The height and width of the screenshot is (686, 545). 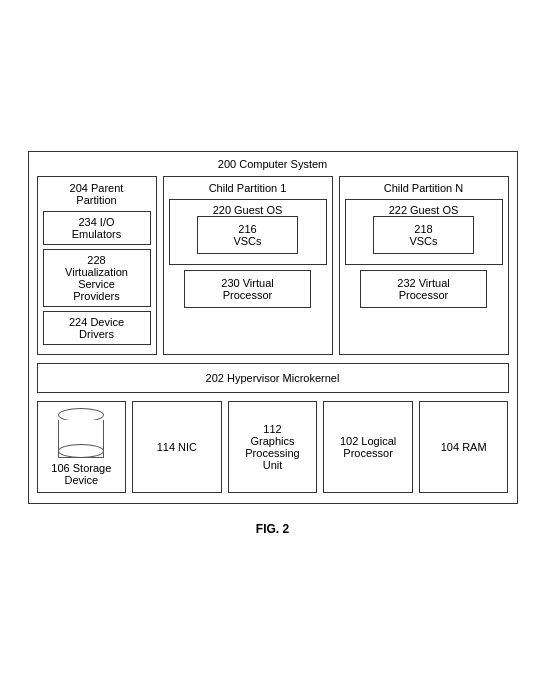 What do you see at coordinates (248, 266) in the screenshot?
I see `child-partition-1-box: Child Partition 1 220 Guest OS 216VSCs 2…` at bounding box center [248, 266].